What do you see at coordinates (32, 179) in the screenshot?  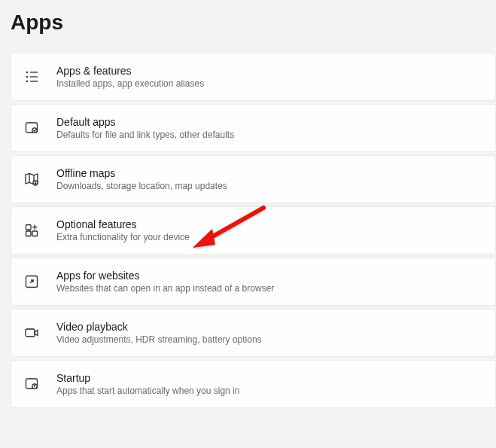 I see `offline-maps-icon` at bounding box center [32, 179].